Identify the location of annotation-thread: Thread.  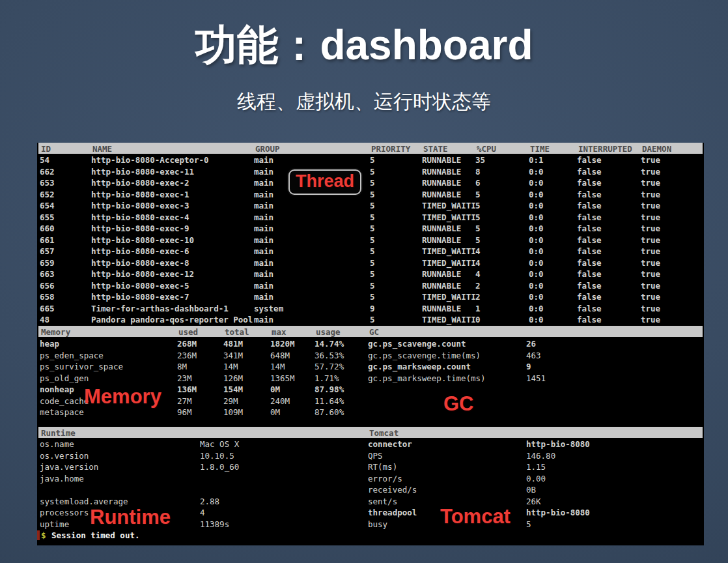
(325, 182).